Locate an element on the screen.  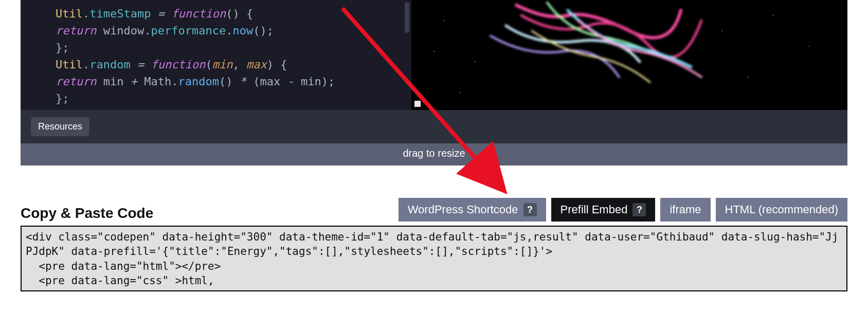
resources-button: Resources is located at coordinates (60, 126).